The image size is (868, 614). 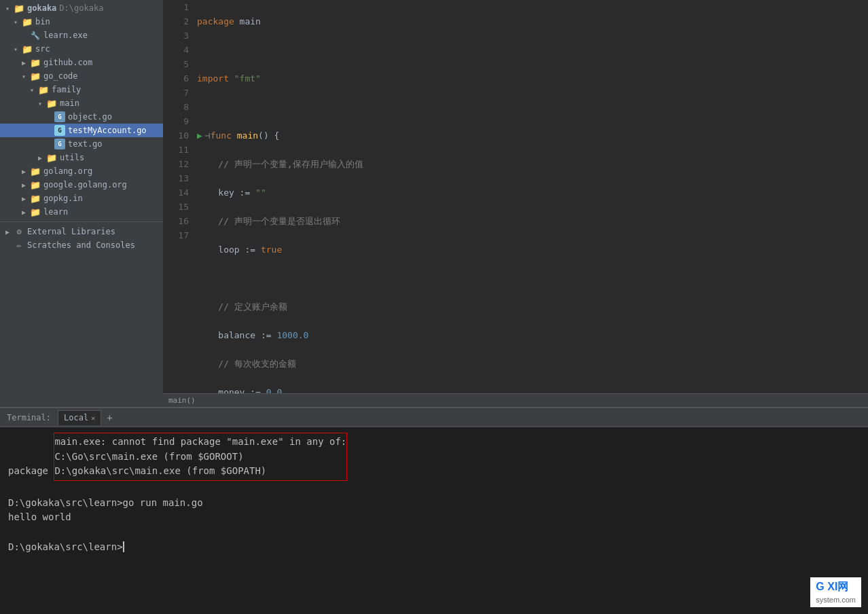 I want to click on code-line-12: balance := 1000.0, so click(x=532, y=336).